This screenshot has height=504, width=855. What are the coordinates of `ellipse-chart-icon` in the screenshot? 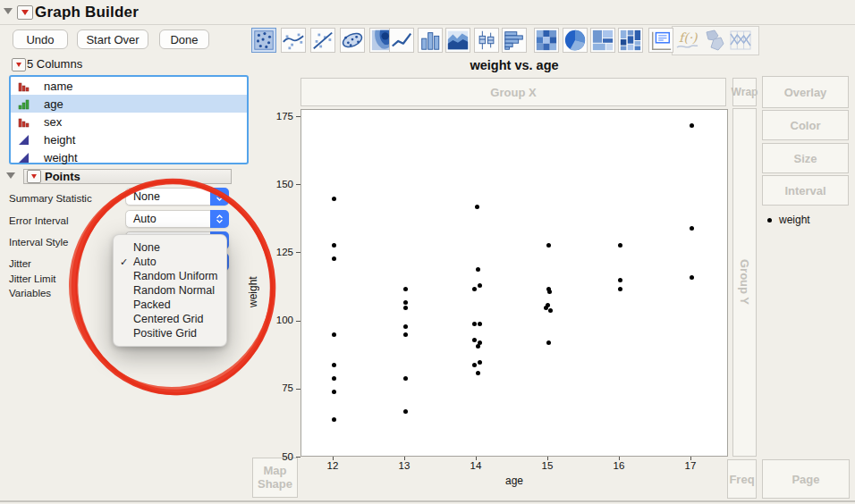 It's located at (352, 40).